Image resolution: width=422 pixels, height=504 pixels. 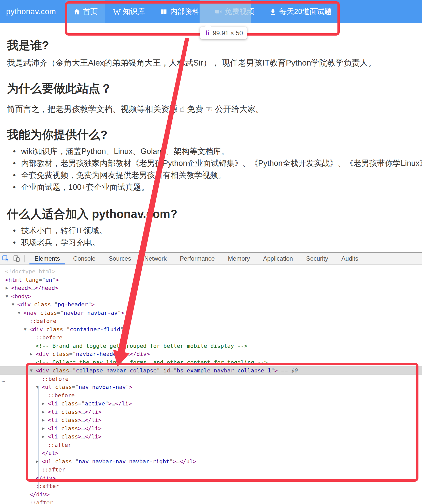 What do you see at coordinates (6, 259) in the screenshot?
I see `inspect-cursor-icon` at bounding box center [6, 259].